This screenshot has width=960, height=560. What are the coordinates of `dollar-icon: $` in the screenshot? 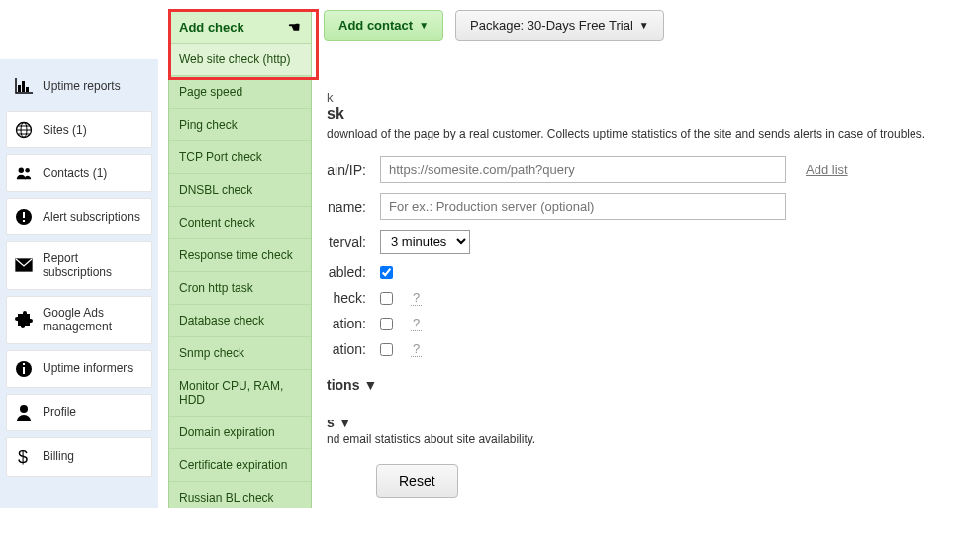 It's located at (24, 457).